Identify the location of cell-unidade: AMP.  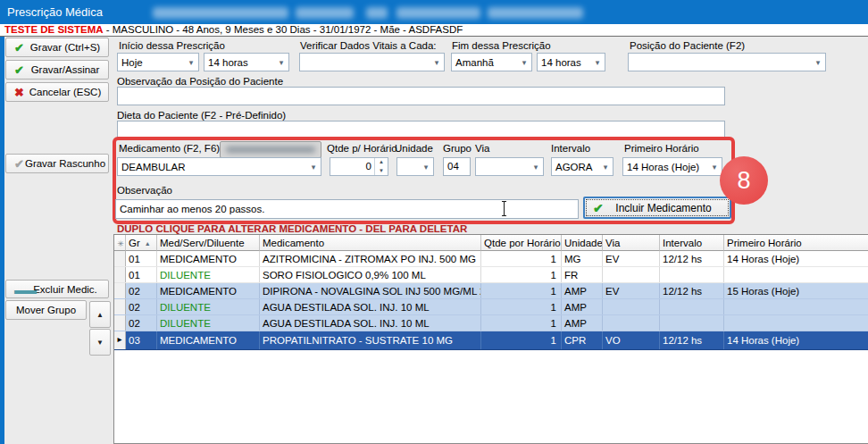
(582, 307).